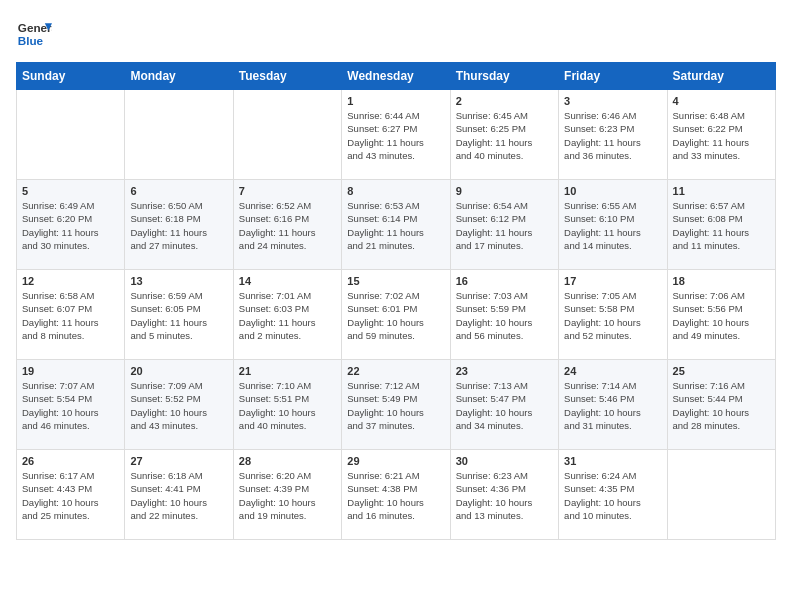  What do you see at coordinates (178, 281) in the screenshot?
I see `day-number: 13` at bounding box center [178, 281].